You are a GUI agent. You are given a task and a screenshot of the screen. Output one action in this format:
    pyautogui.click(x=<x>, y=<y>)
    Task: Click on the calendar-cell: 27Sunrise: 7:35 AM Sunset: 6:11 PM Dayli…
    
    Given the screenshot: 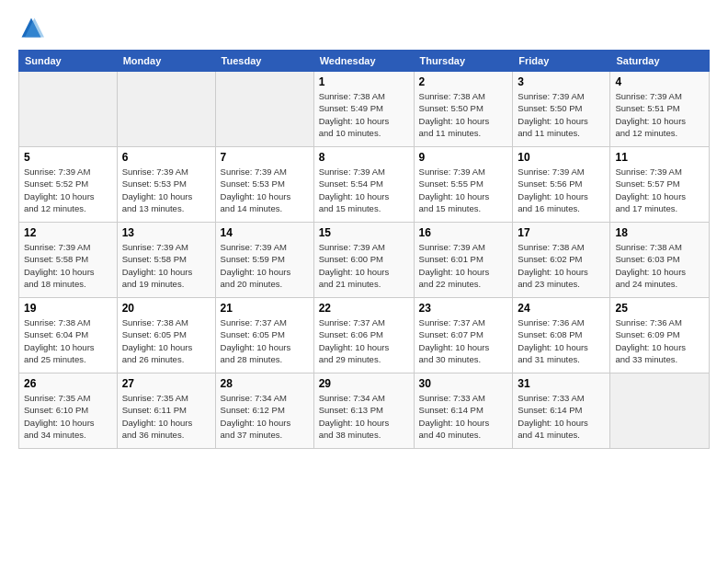 What is the action you would take?
    pyautogui.click(x=165, y=411)
    